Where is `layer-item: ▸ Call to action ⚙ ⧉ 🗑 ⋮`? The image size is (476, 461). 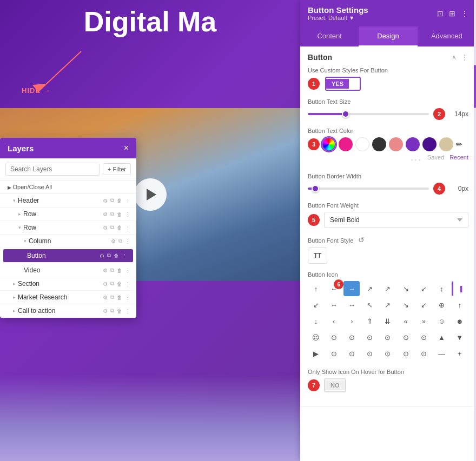 layer-item: ▸ Call to action ⚙ ⧉ 🗑 ⋮ is located at coordinates (68, 311).